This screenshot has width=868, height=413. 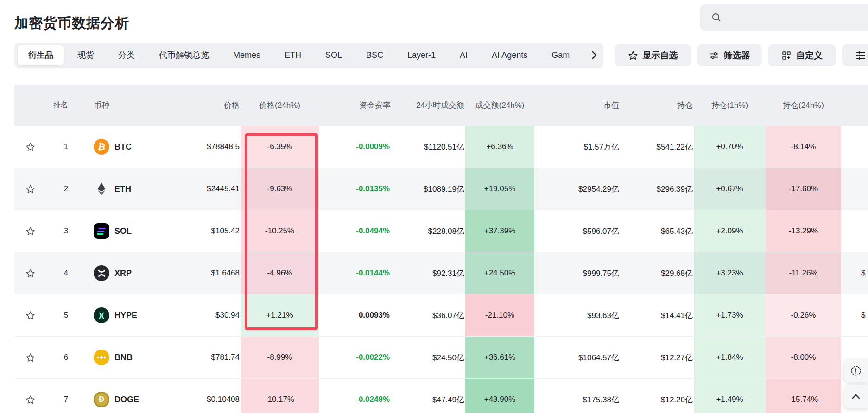 I want to click on volume-24h-cell: $92.31亿, so click(x=428, y=273).